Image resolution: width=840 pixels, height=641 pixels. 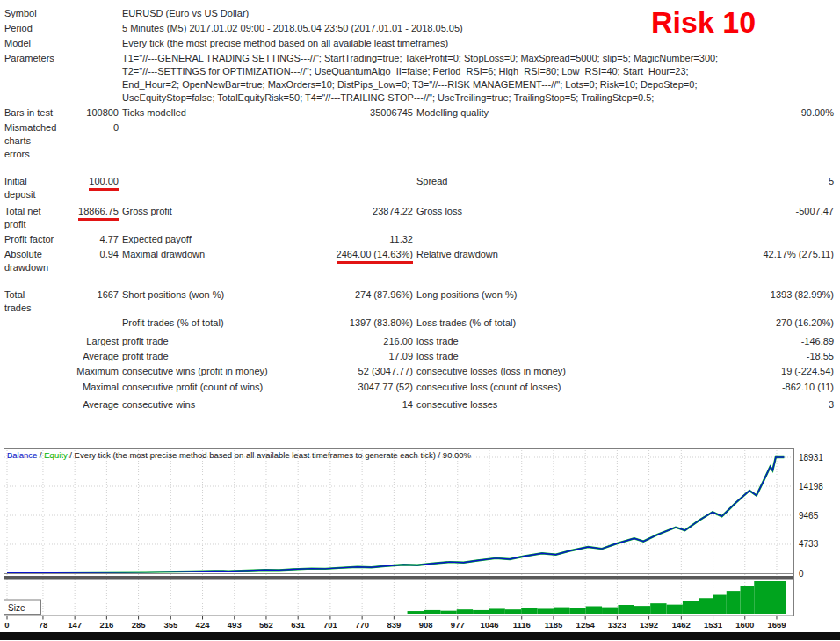 I want to click on row-maximum-consecutive: Maximum consecutive wins (profit in mone…, so click(x=421, y=371).